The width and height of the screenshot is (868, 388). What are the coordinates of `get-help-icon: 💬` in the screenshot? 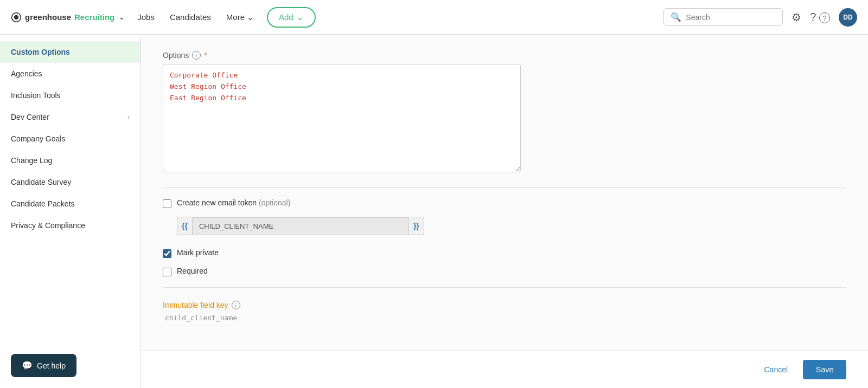 It's located at (27, 365).